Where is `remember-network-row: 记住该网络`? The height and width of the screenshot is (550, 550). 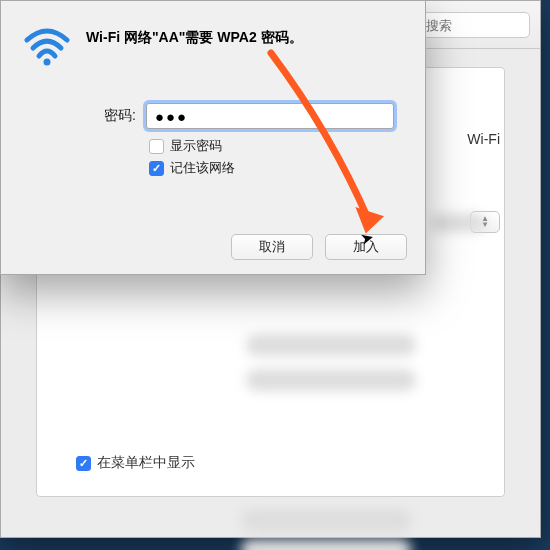
remember-network-row: 记住该网络 is located at coordinates (192, 168).